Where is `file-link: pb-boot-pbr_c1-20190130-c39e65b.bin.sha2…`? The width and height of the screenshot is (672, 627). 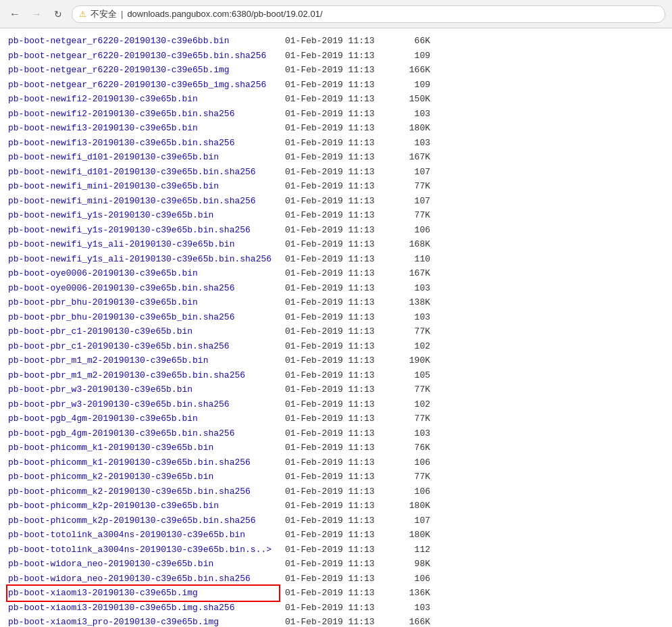
file-link: pb-boot-pbr_c1-20190130-c39e65b.bin.sha2… is located at coordinates (143, 347).